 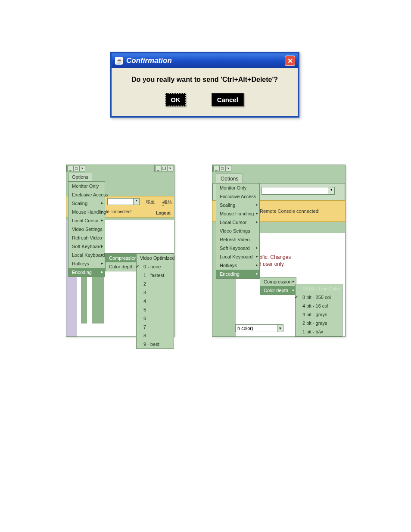 What do you see at coordinates (278, 282) in the screenshot?
I see `menu-compression: Compression` at bounding box center [278, 282].